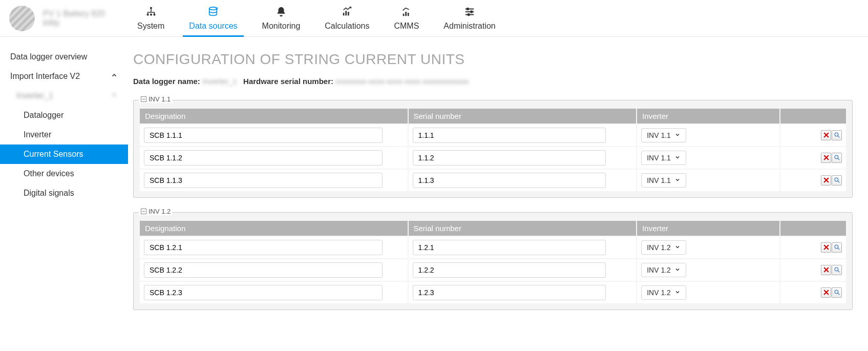 Image resolution: width=868 pixels, height=351 pixels. Describe the element at coordinates (64, 96) in the screenshot. I see `sidebar-item-group: Inverter_1` at that location.